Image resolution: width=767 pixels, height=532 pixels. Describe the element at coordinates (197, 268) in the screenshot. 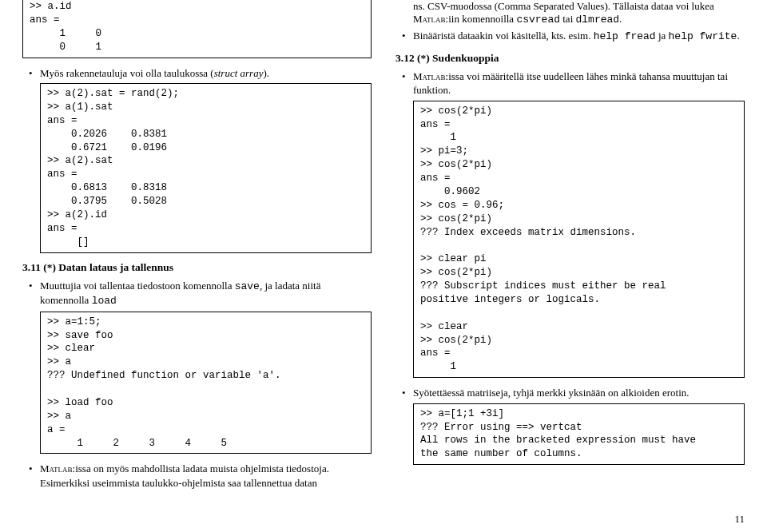

I see `section-3-11-heading: 3.11 (*) Datan lataus ja tallennus` at that location.